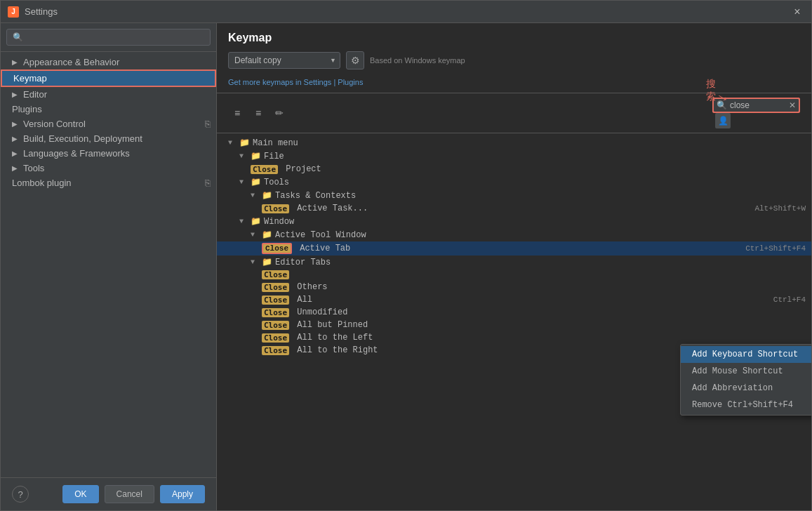 Image resolution: width=812 pixels, height=511 pixels. What do you see at coordinates (80, 494) in the screenshot?
I see `ok-button: OK` at bounding box center [80, 494].